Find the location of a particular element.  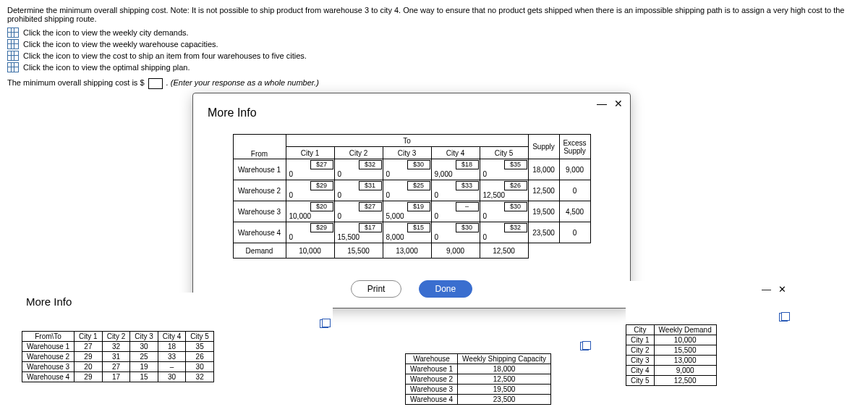

answer-hint: . (Enter your response as a whole number… is located at coordinates (243, 83).